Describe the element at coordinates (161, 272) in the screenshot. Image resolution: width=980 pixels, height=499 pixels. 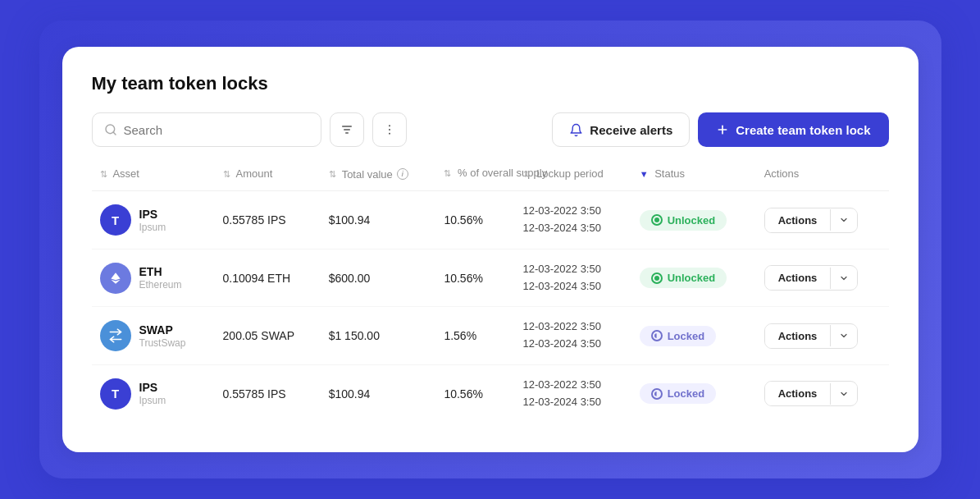
I see `asset-symbol: ETH` at that location.